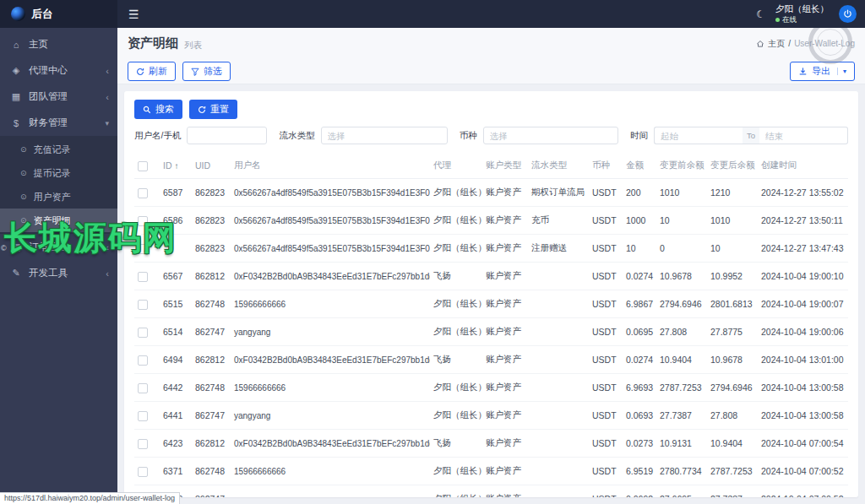 This screenshot has width=865, height=504. What do you see at coordinates (59, 149) in the screenshot?
I see `sidebar-item-recharge-records: ⊙ 充值记录` at bounding box center [59, 149].